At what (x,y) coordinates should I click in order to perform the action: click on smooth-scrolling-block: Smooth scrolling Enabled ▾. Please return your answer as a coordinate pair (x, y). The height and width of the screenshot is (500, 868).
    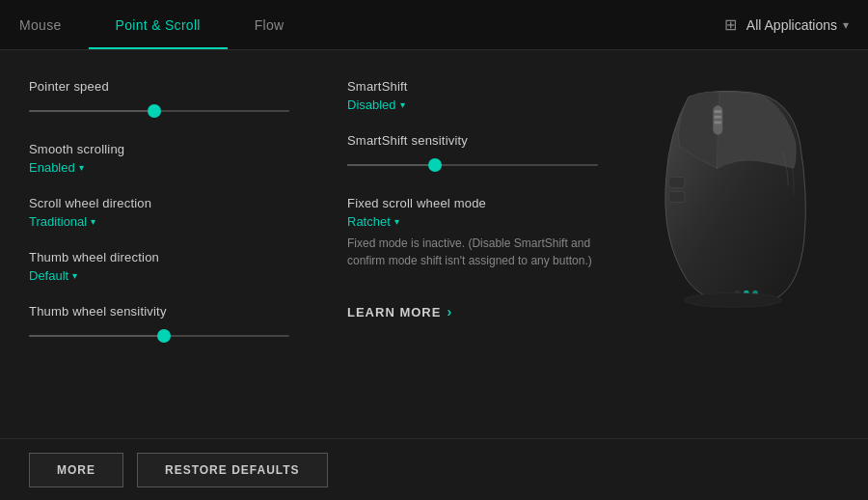
    Looking at the image, I should click on (159, 158).